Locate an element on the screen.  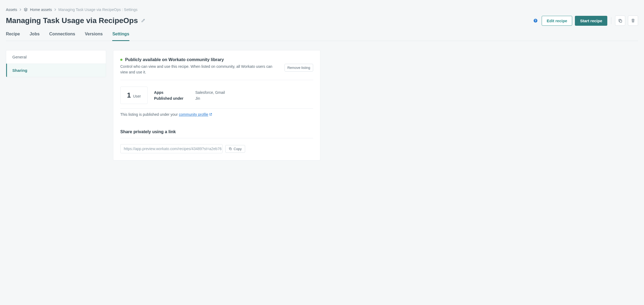
sharing-panel: Publicly available on Workato community … is located at coordinates (217, 105).